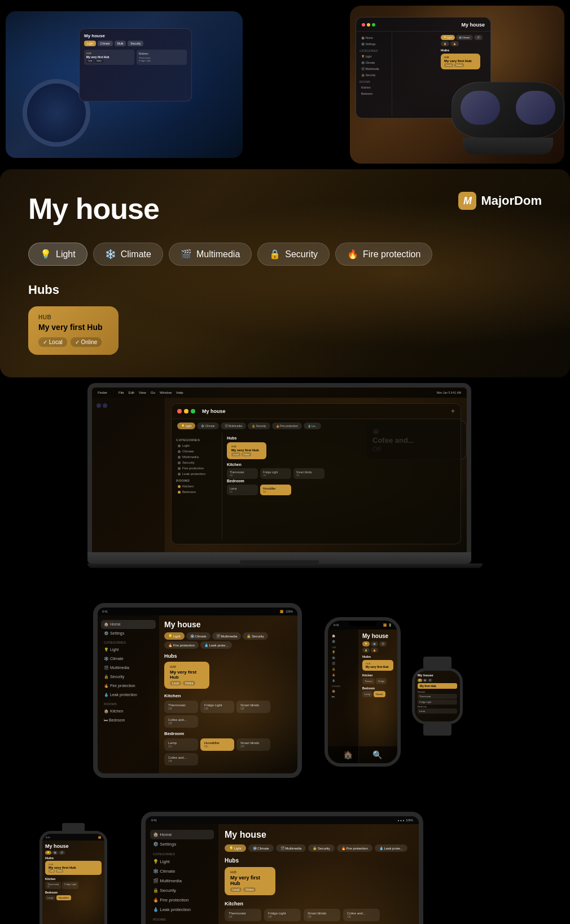 Image resolution: width=570 pixels, height=924 pixels. What do you see at coordinates (313, 426) in the screenshot?
I see `win-tab-leak: 💧 Le...` at bounding box center [313, 426].